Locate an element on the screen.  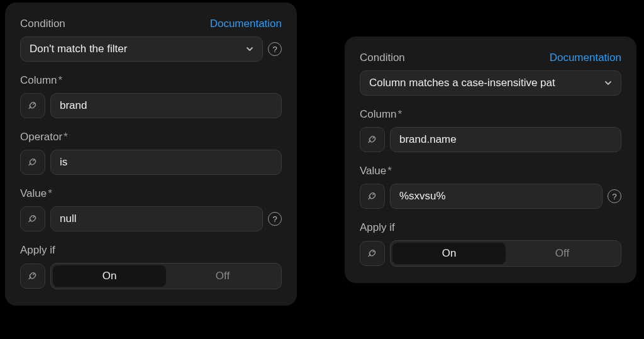
operator-input is located at coordinates (166, 162).